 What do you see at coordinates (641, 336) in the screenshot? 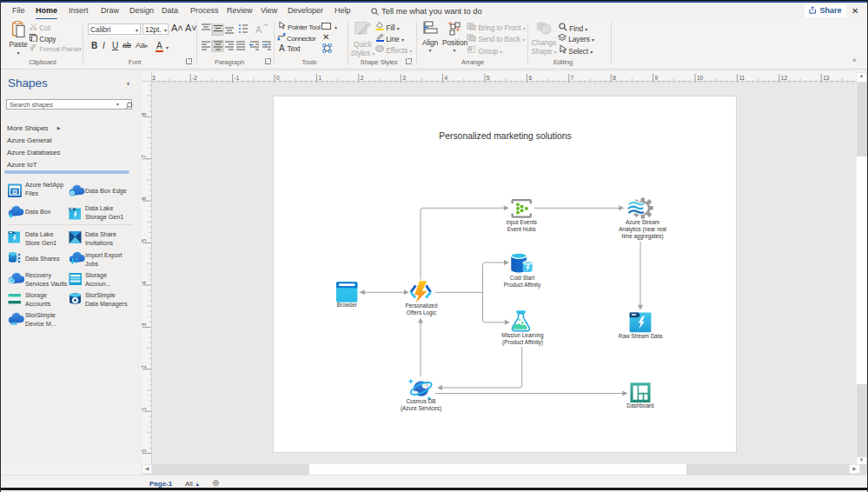
I see `svg-text: Raw Stream Data` at bounding box center [641, 336].